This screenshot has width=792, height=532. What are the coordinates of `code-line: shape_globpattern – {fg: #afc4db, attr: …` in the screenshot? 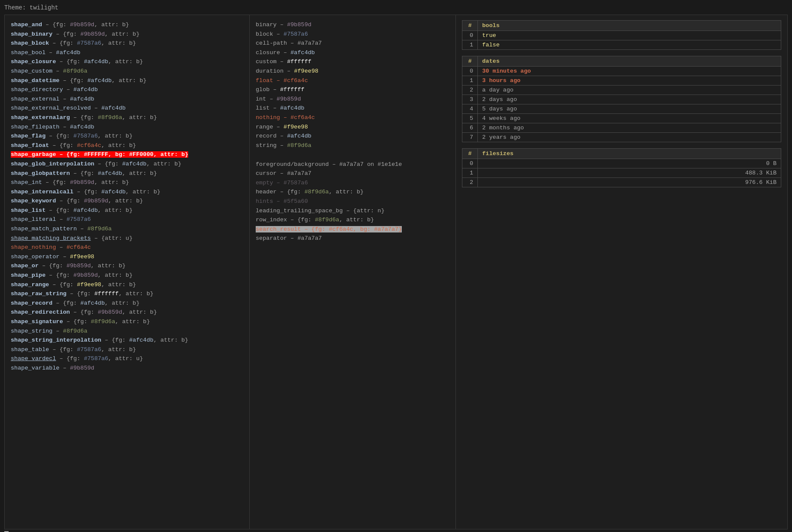 It's located at (127, 174).